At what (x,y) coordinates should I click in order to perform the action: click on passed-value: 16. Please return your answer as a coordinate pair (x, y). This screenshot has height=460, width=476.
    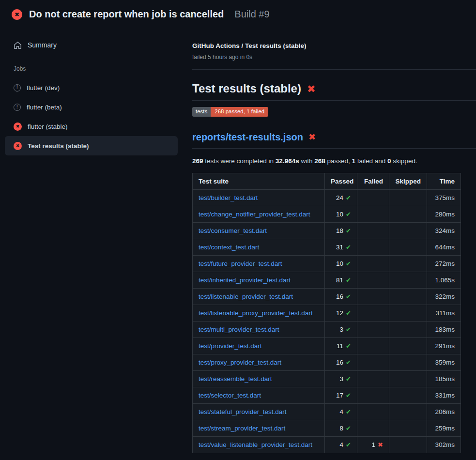
    Looking at the image, I should click on (340, 296).